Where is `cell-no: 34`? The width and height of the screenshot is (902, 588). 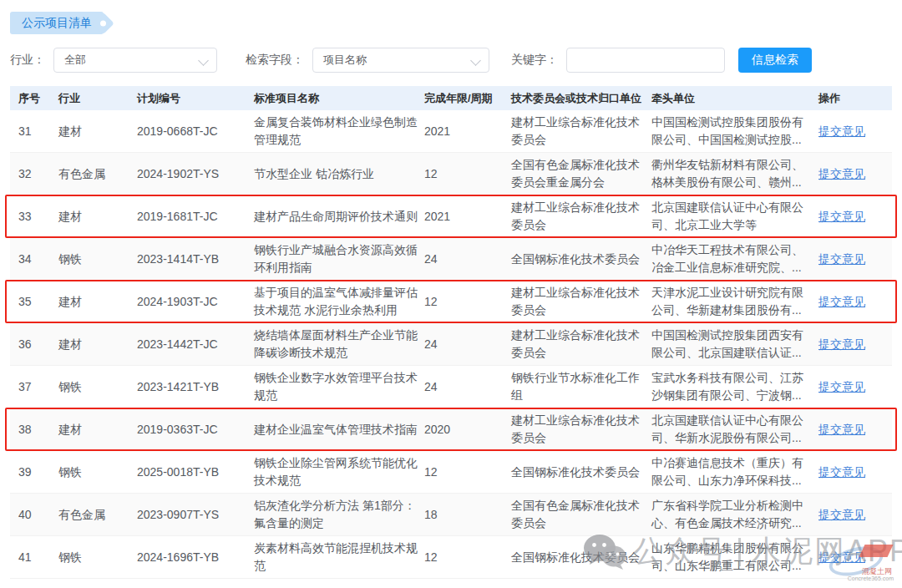
cell-no: 34 is located at coordinates (35, 259).